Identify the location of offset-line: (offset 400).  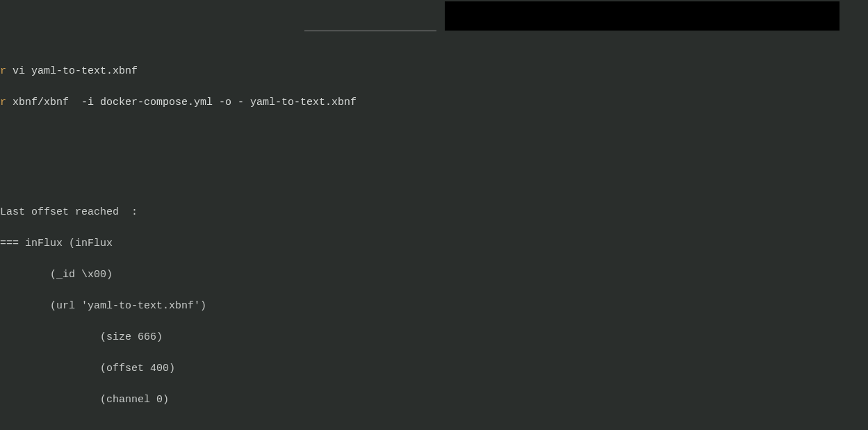
(434, 370).